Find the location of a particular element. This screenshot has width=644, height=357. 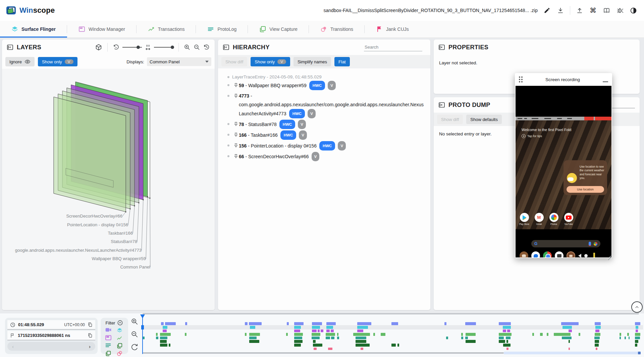

3d-view-icon is located at coordinates (99, 47).